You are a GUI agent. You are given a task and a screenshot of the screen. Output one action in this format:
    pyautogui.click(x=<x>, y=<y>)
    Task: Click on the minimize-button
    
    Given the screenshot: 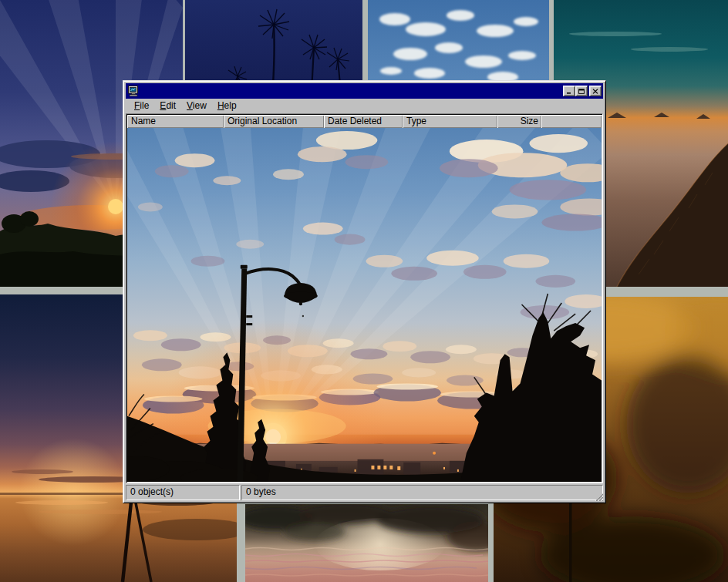 What is the action you would take?
    pyautogui.click(x=569, y=91)
    